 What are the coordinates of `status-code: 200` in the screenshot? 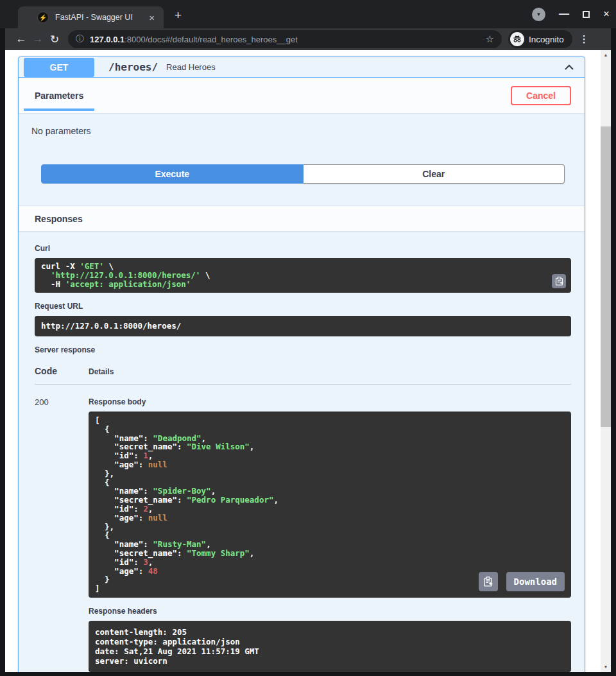 It's located at (62, 533).